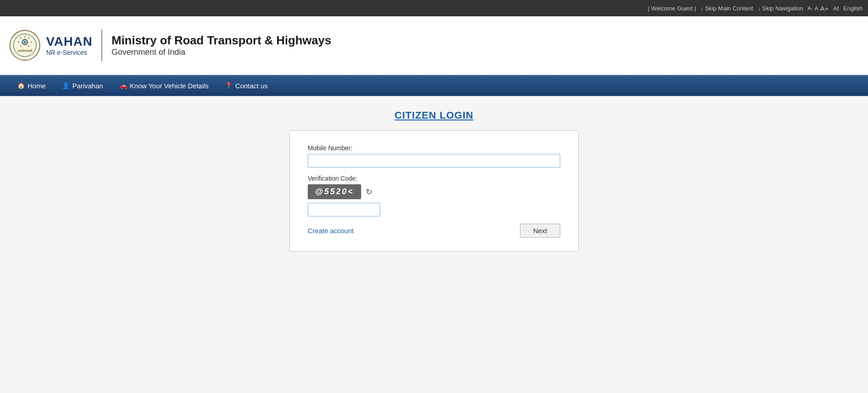  What do you see at coordinates (727, 8) in the screenshot?
I see `skip-main-content: ↓ Skip Main Content` at bounding box center [727, 8].